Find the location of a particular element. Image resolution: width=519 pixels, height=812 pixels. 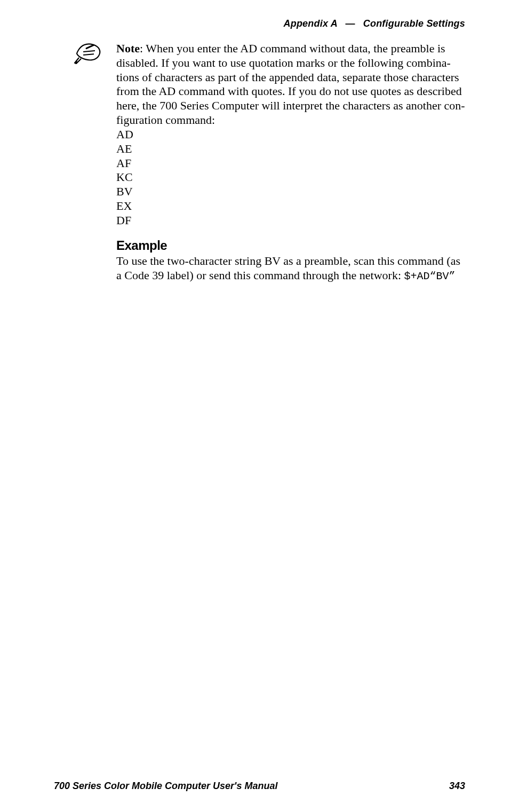

note-code-item: AF is located at coordinates (291, 163).